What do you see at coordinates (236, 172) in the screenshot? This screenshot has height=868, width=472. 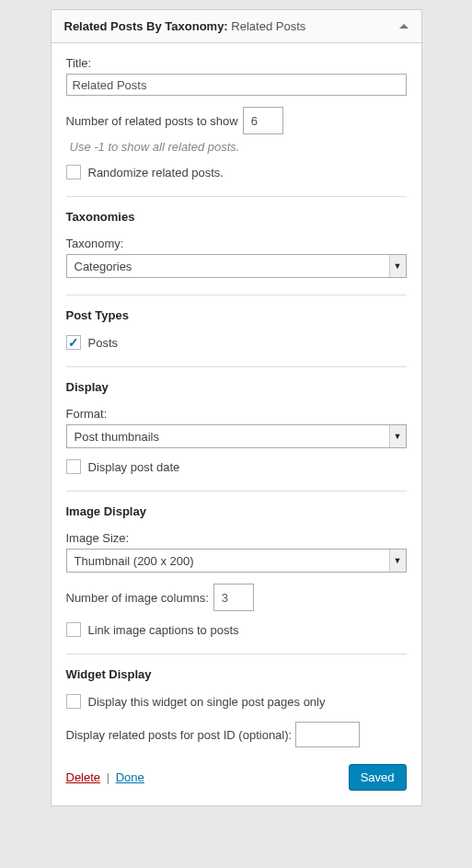 I see `randomize-row: Randomize related posts.` at bounding box center [236, 172].